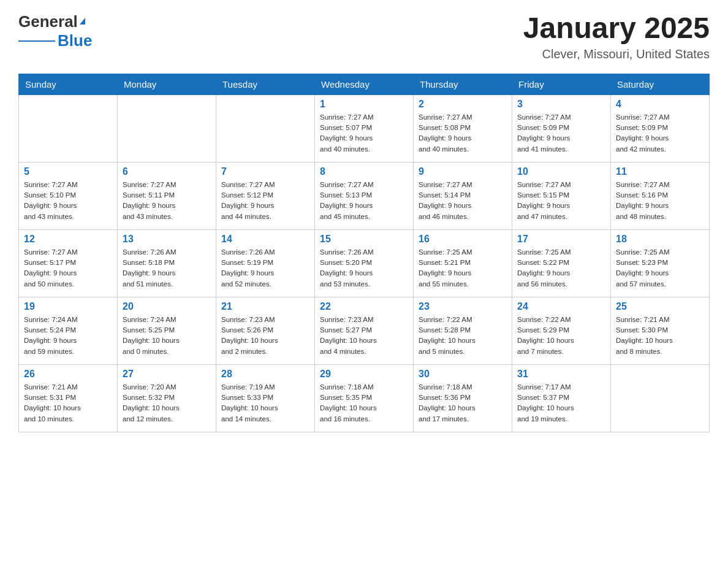  Describe the element at coordinates (463, 269) in the screenshot. I see `day-info: Sunrise: 7:25 AMSunset: 5:21 PMDaylight:…` at that location.